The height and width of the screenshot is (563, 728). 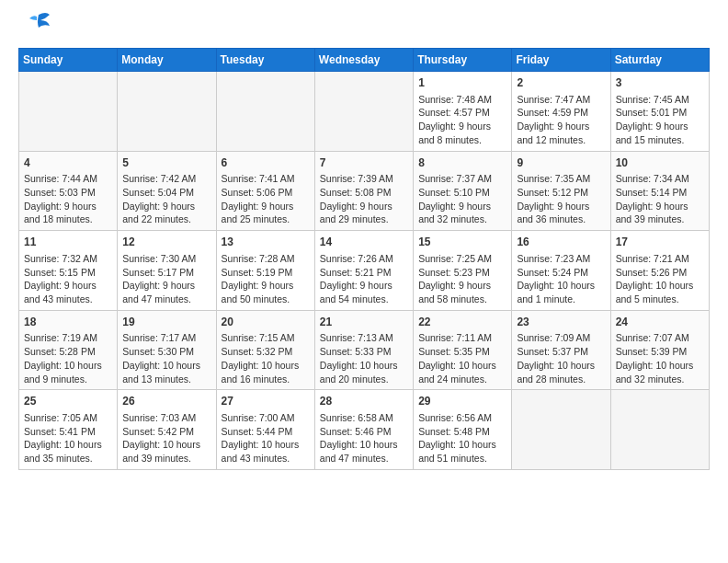 I want to click on calendar-cell: 17Sunrise: 7:21 AMSunset: 5:26 PMDayligh…, so click(x=660, y=270).